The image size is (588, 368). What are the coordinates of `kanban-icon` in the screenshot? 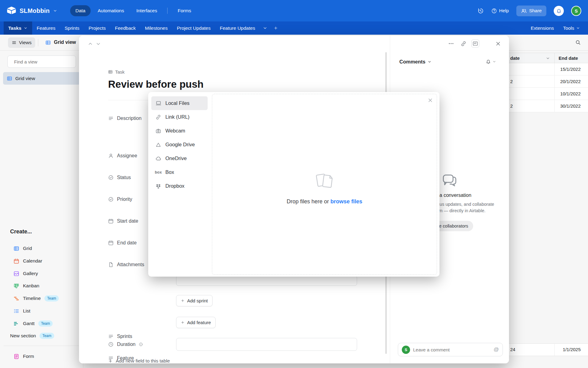 It's located at (17, 286).